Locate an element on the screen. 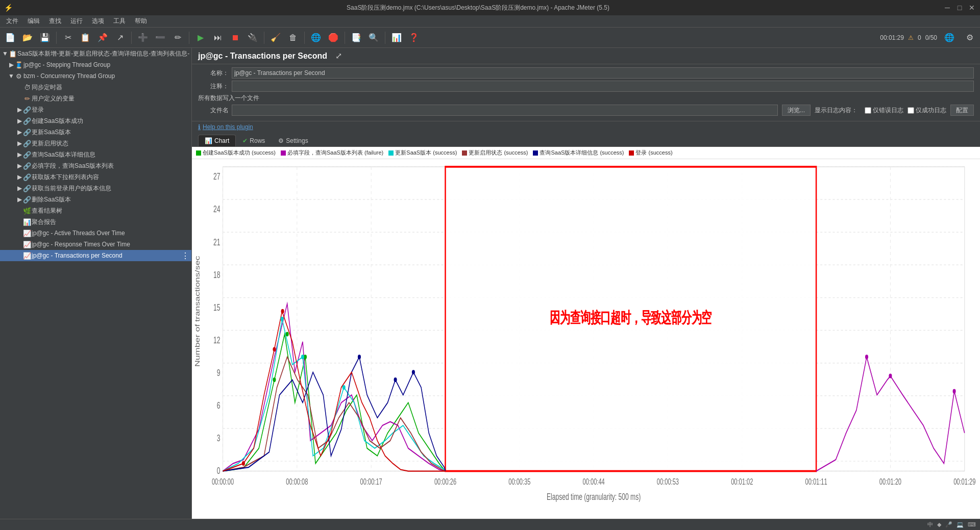 This screenshot has width=980, height=530. tree-node-query-detail: ▶ 🔗 查询SaaS版本详细信息 is located at coordinates (96, 155).